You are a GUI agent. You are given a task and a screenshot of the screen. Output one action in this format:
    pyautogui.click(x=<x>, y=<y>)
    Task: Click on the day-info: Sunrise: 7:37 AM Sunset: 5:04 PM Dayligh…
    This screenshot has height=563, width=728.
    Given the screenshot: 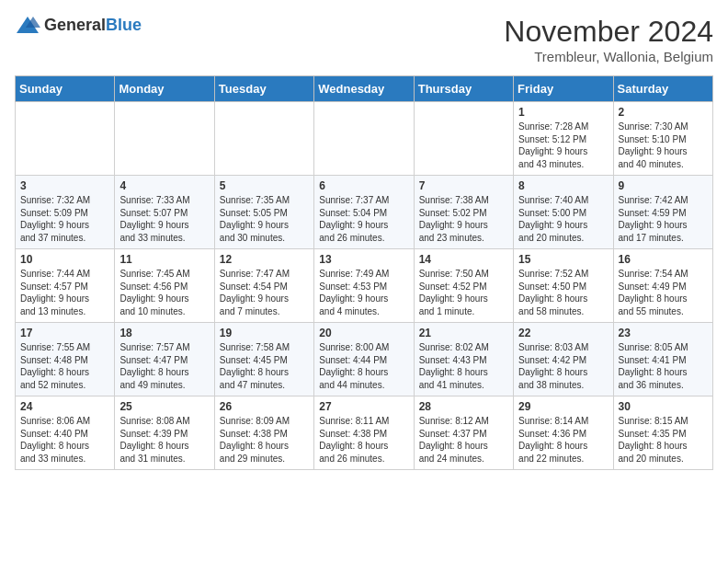 What is the action you would take?
    pyautogui.click(x=364, y=219)
    